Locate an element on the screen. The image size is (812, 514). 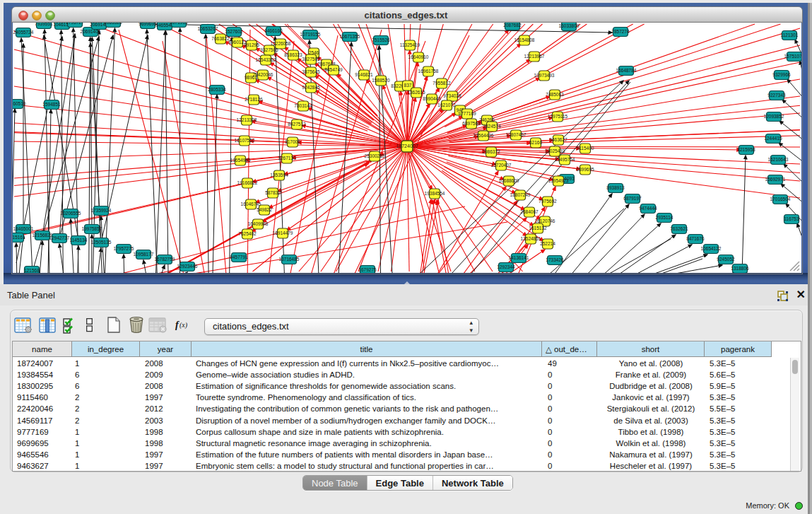
svg-text: 12923446 is located at coordinates (188, 266).